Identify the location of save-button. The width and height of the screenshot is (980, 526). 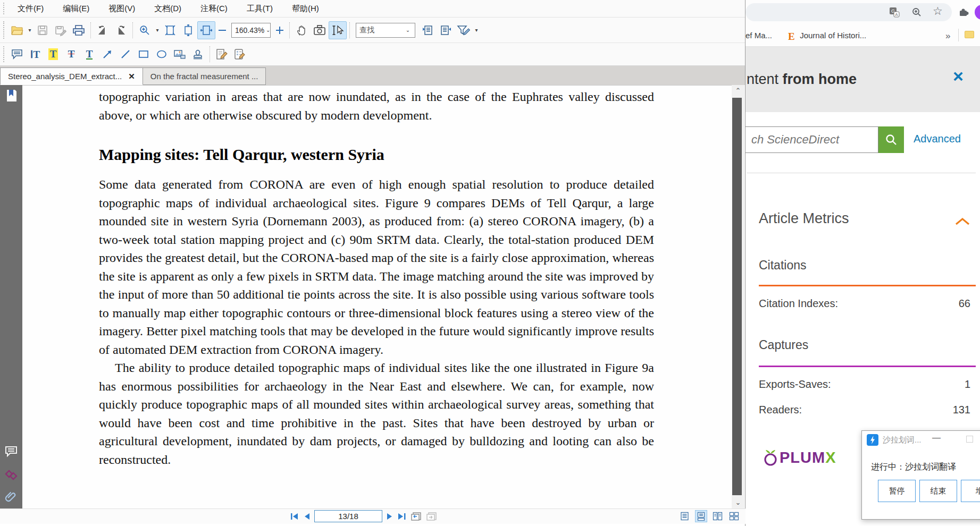
(43, 30).